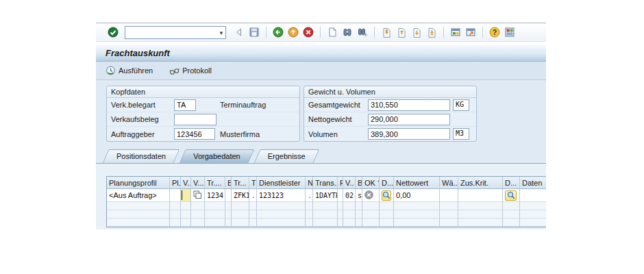 This screenshot has width=644, height=274. What do you see at coordinates (186, 183) in the screenshot?
I see `column-header-v1: V..` at bounding box center [186, 183].